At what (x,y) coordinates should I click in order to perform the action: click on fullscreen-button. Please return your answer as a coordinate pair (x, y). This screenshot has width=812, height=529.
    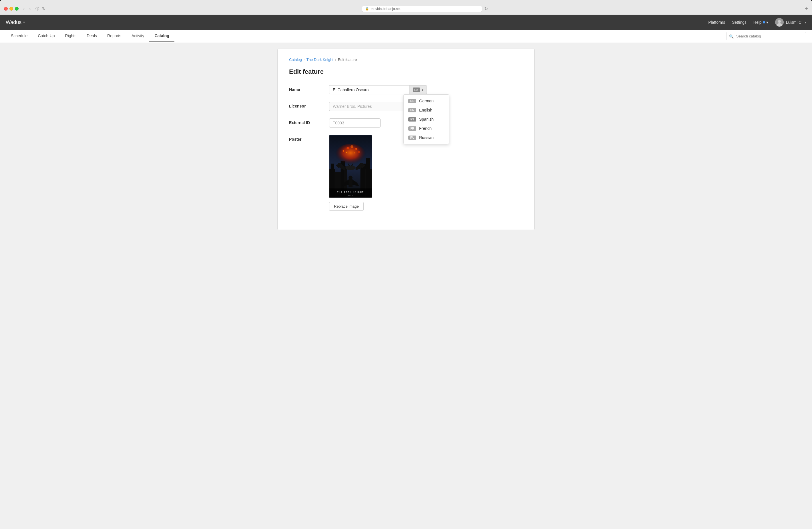
    Looking at the image, I should click on (17, 9).